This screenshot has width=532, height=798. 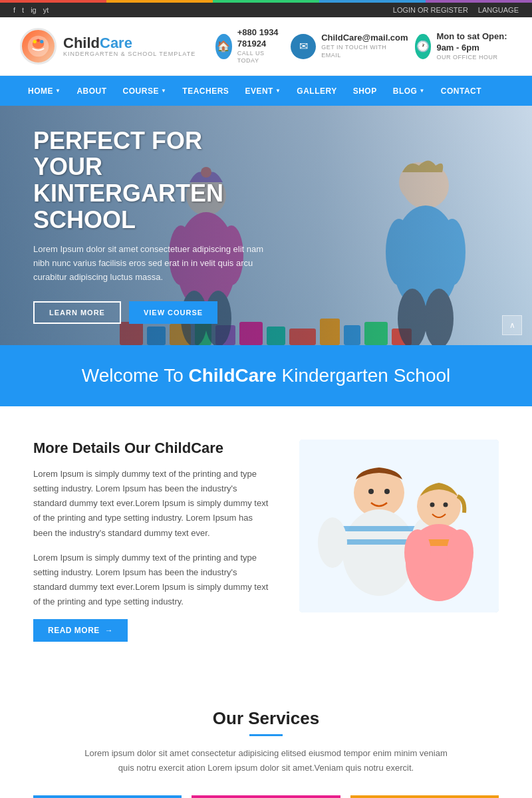 What do you see at coordinates (77, 313) in the screenshot?
I see `learn-more-button: LEARN MORE` at bounding box center [77, 313].